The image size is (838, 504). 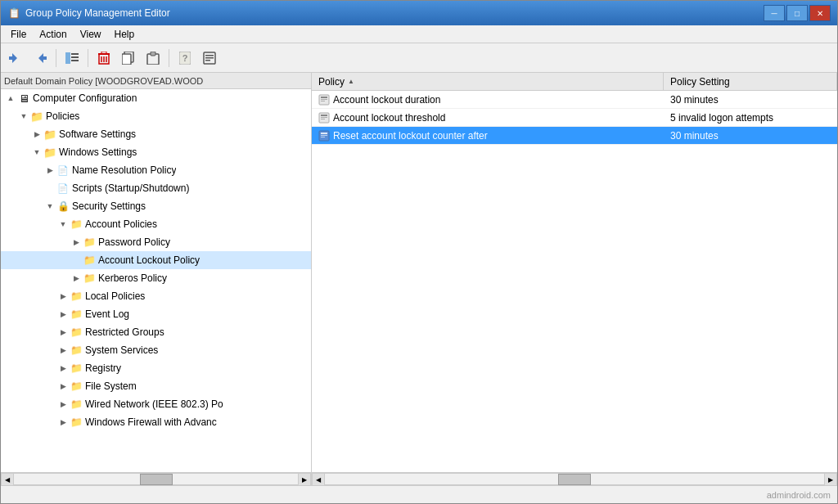 I want to click on tree-scroll-left-btn: ◀, so click(x=7, y=479).